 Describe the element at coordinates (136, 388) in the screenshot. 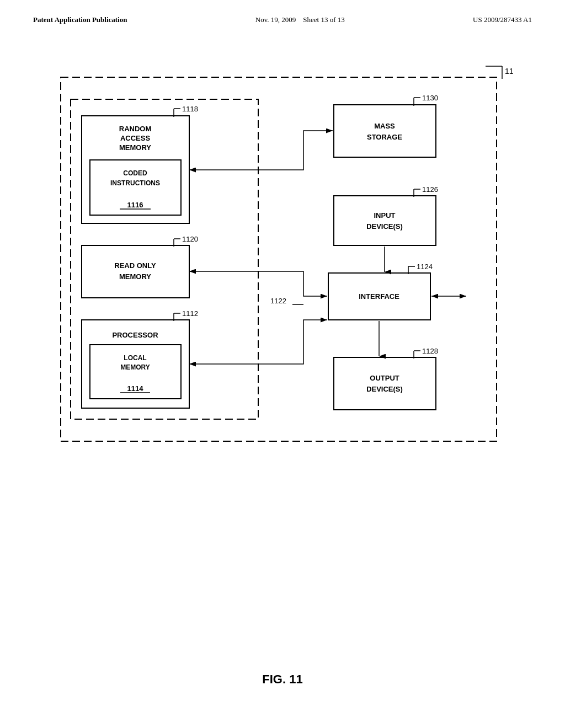

I see `svg-text: 1114` at that location.